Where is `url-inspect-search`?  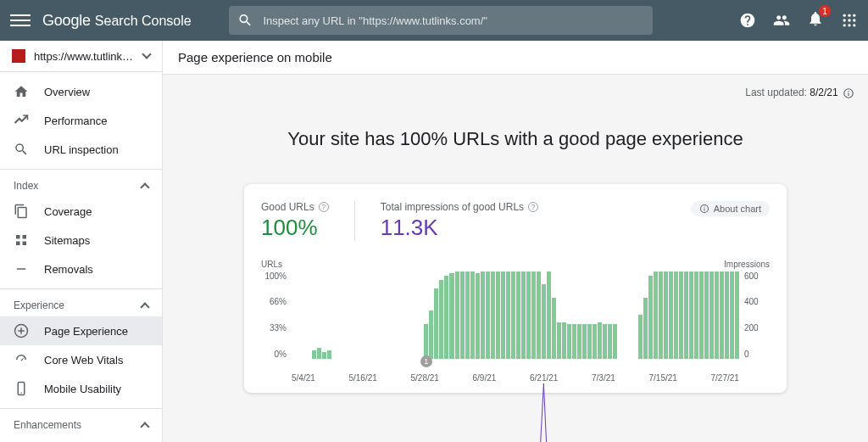 url-inspect-search is located at coordinates (441, 20).